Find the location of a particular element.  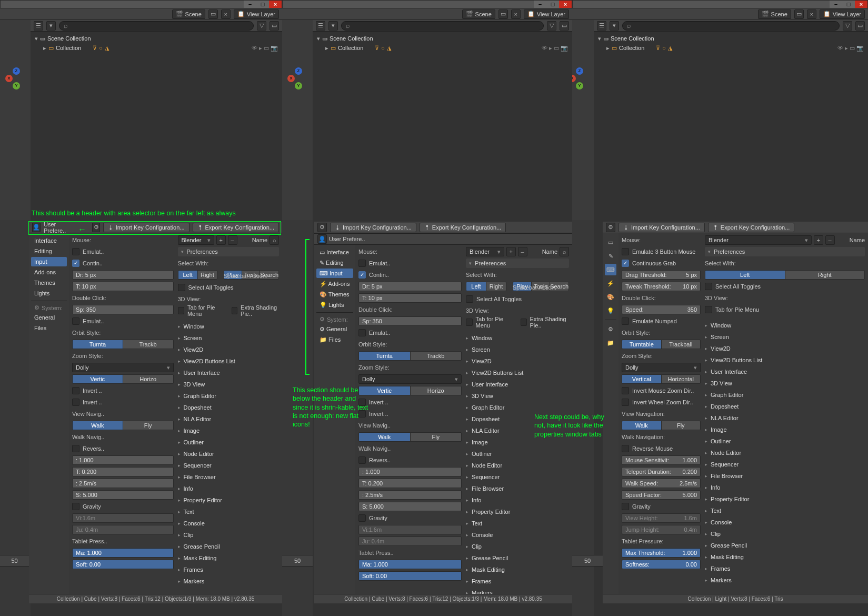

emulate-3button-checkbox: Emulat.. is located at coordinates (410, 263).